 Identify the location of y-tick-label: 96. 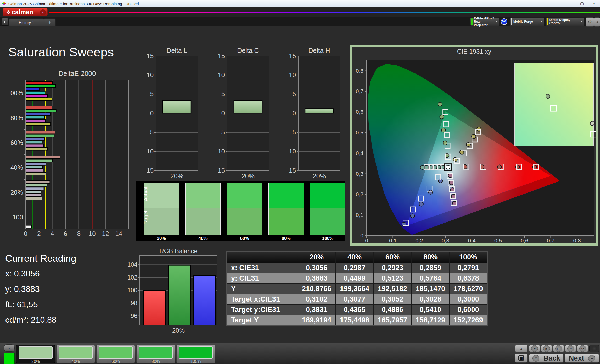
(134, 316).